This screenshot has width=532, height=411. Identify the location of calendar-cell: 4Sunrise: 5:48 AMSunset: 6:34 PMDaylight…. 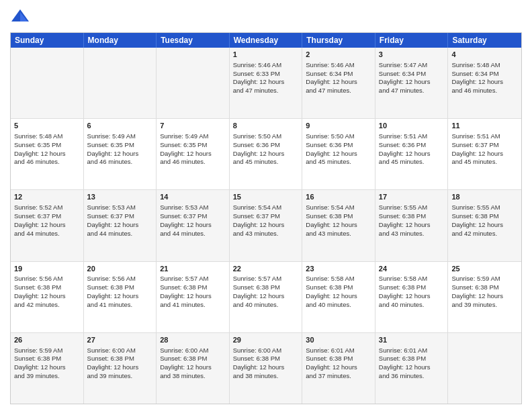
(485, 83).